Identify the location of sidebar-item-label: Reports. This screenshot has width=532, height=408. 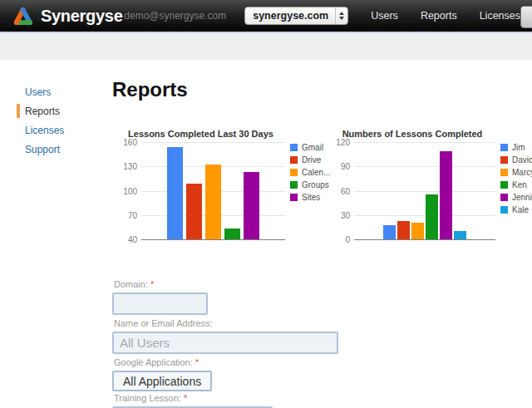
(42, 111).